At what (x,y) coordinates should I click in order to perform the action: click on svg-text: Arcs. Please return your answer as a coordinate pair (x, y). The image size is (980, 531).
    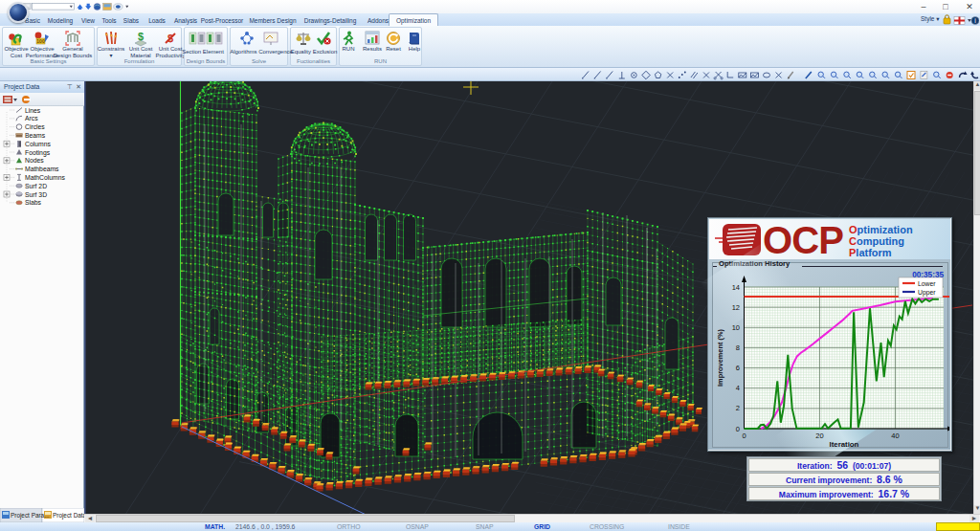
    Looking at the image, I should click on (32, 119).